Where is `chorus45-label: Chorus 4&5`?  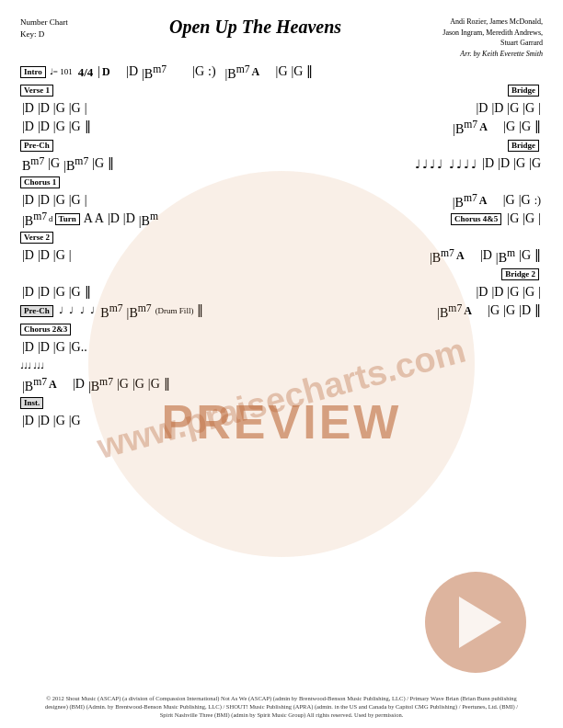 chorus45-label: Chorus 4&5 is located at coordinates (477, 220).